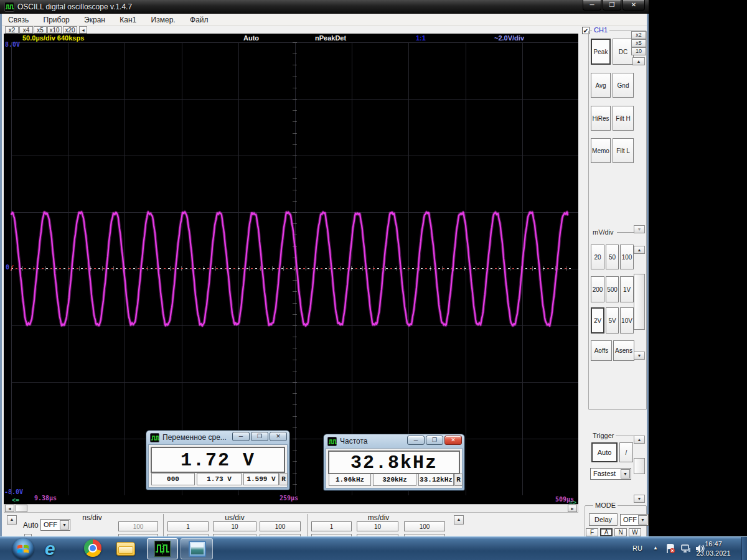 The image size is (747, 560). What do you see at coordinates (324, 7) in the screenshot?
I see `titlebar: OSCILL digital oscilloscope v.1.4.7 ─ ❐ …` at bounding box center [324, 7].